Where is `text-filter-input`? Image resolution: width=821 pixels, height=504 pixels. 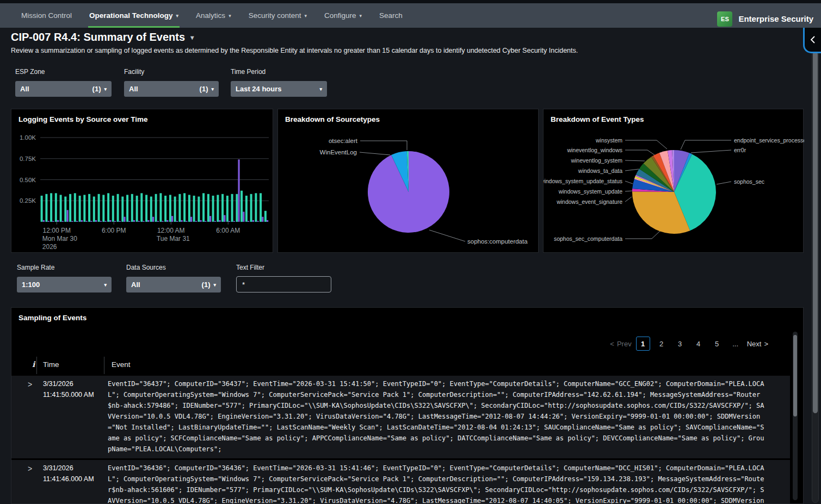 text-filter-input is located at coordinates (284, 284).